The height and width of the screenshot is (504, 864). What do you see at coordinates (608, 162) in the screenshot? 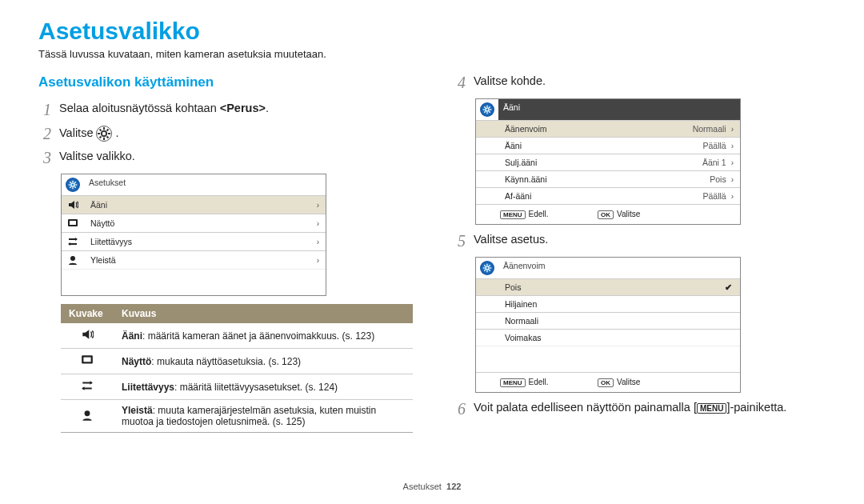
I see `camera-menu-sound: Ääni Äänenvoim Normaali › Ääni Päällä › …` at bounding box center [608, 162].